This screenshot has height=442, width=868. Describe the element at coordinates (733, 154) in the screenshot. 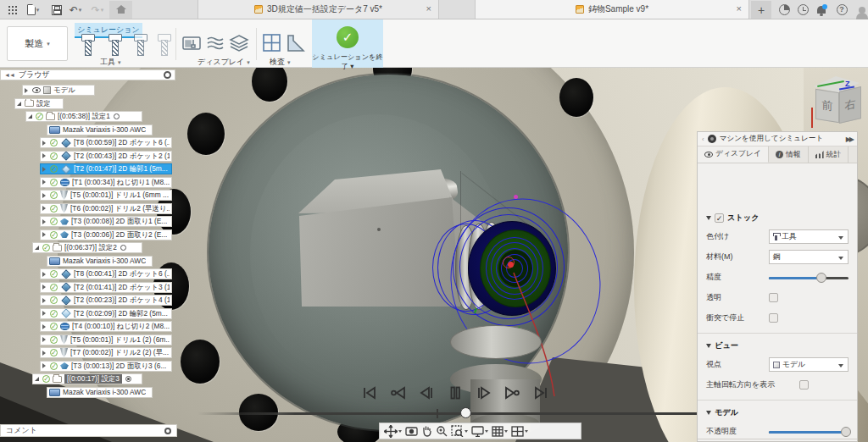

I see `tab-display: ディスプレイ` at that location.